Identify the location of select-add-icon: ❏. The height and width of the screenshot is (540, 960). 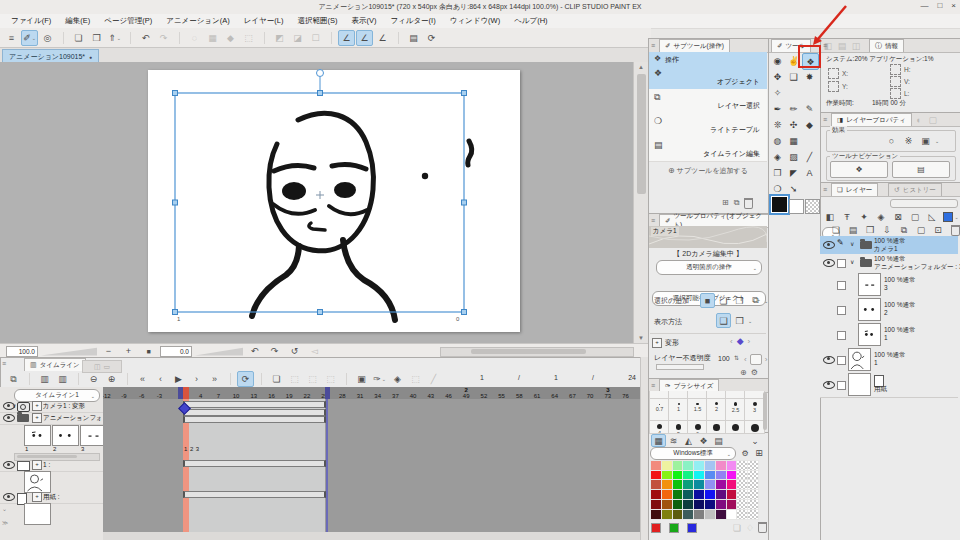
(724, 300).